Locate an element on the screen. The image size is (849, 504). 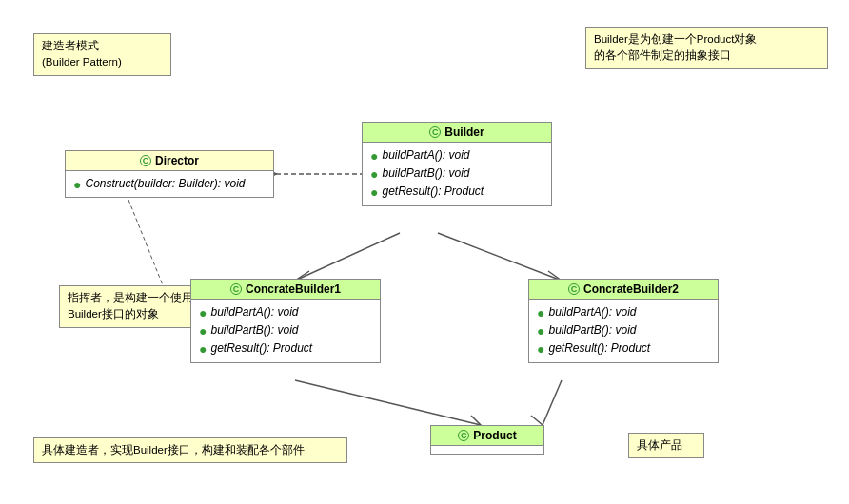
box-builder: C Builder ● buildPartA(): void ● buildPa… is located at coordinates (457, 164).